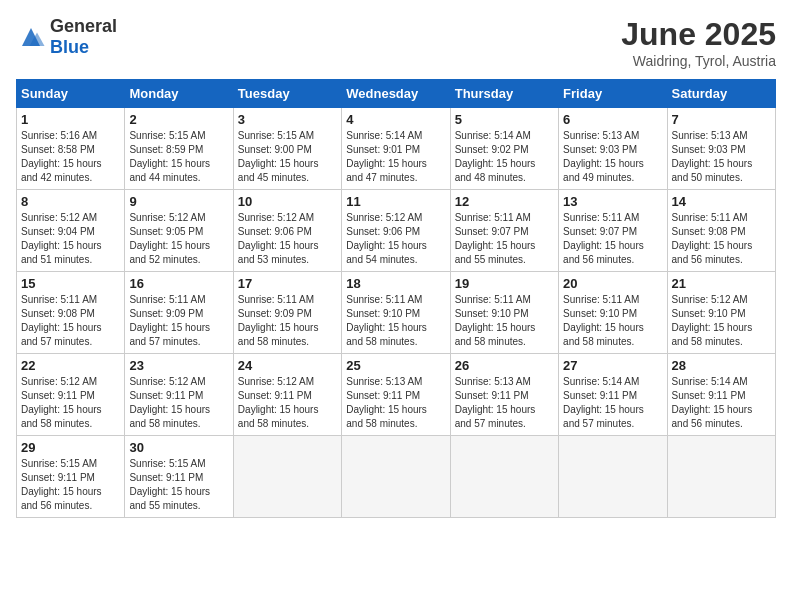 Image resolution: width=792 pixels, height=612 pixels. What do you see at coordinates (70, 202) in the screenshot?
I see `day-number: 8` at bounding box center [70, 202].